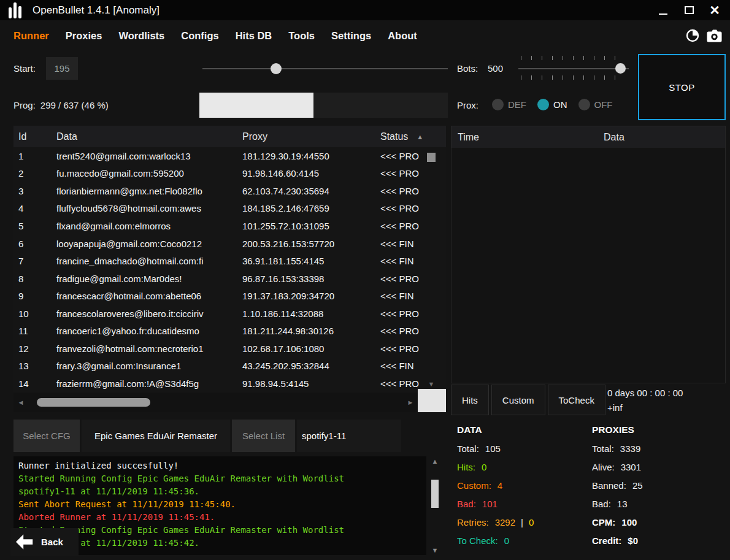 This screenshot has width=730, height=560. Describe the element at coordinates (141, 36) in the screenshot. I see `nav-item-wordlists: Wordlists` at that location.